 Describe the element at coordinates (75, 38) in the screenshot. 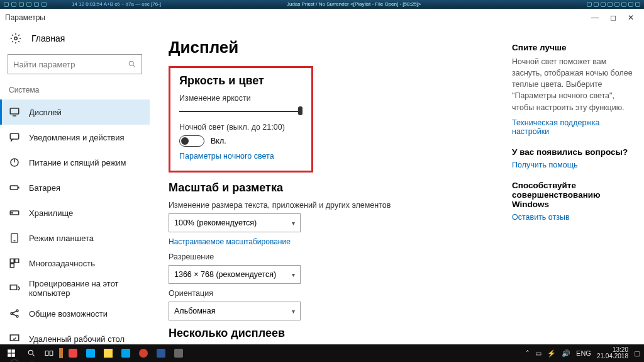

I see `home-button: Главная` at that location.